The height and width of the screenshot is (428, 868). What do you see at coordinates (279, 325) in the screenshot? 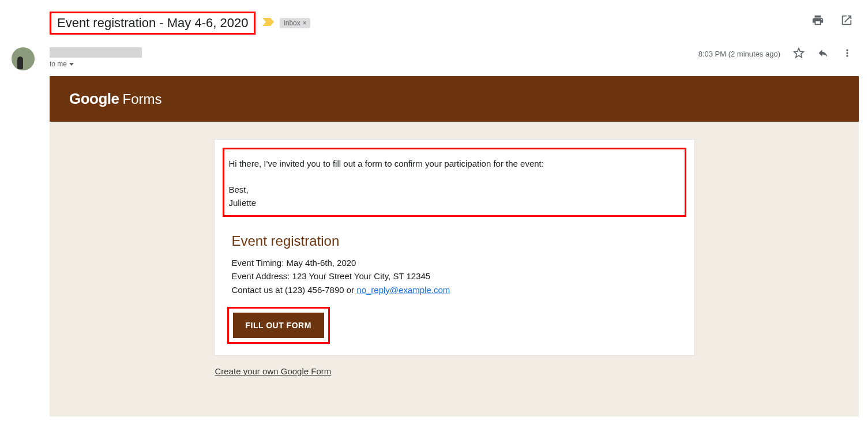
I see `button-highlight-box: FILL OUT FORM` at bounding box center [279, 325].